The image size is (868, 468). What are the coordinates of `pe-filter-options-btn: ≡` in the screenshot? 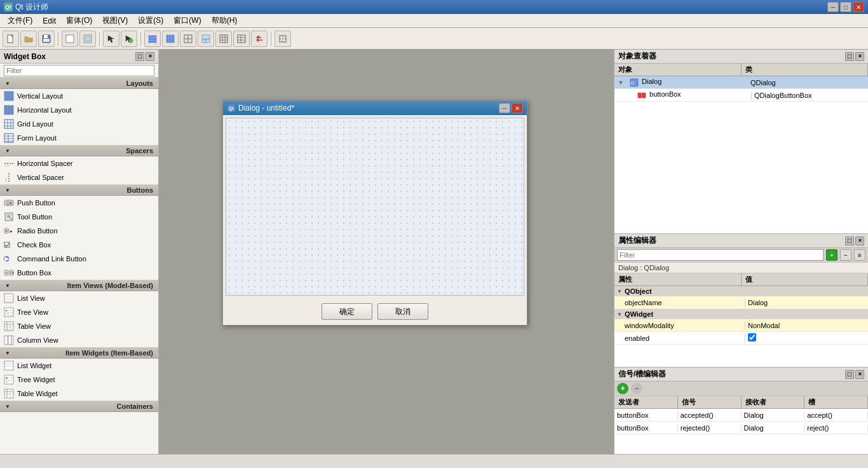 It's located at (860, 255).